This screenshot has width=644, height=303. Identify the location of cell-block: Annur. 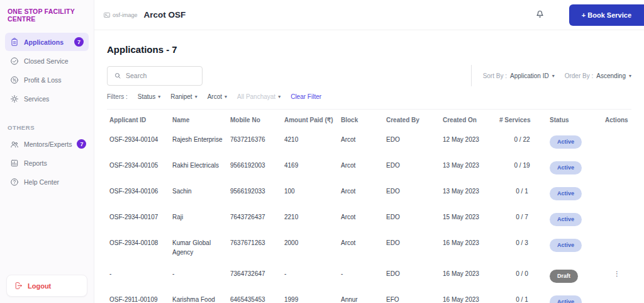
(361, 296).